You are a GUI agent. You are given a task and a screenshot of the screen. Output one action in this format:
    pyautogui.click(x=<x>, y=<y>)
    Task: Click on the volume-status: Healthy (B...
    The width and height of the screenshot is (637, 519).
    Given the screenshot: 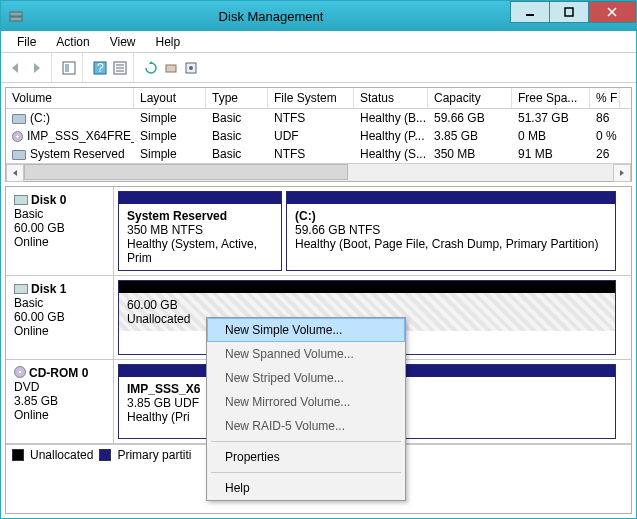 What is the action you would take?
    pyautogui.click(x=391, y=118)
    